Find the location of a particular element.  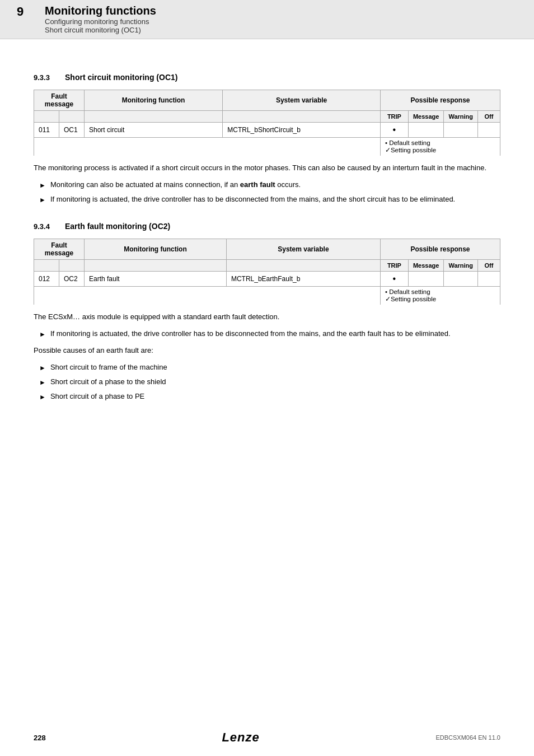

page-footer: 228 Lenze EDBCSXM064 EN 11.0 is located at coordinates (267, 738).